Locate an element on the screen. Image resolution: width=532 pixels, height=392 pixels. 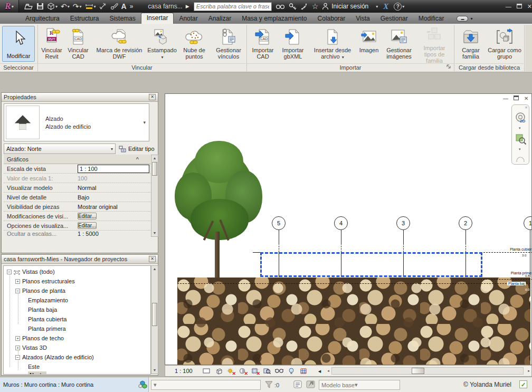
insertar-desde-archivo-button: Insertar desde archivo ▾ is located at coordinates (332, 44).